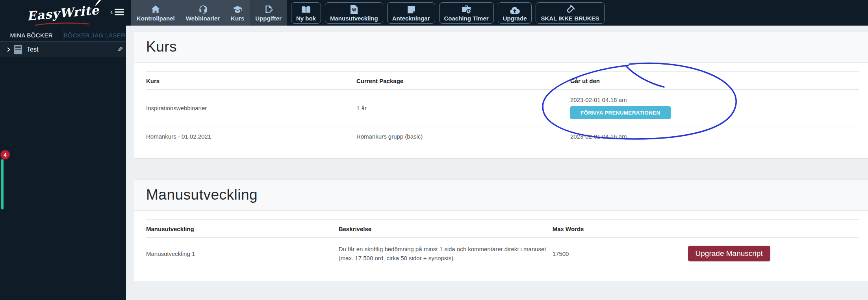 This screenshot has width=868, height=300. I want to click on page-title-kurs: Kurs, so click(503, 47).